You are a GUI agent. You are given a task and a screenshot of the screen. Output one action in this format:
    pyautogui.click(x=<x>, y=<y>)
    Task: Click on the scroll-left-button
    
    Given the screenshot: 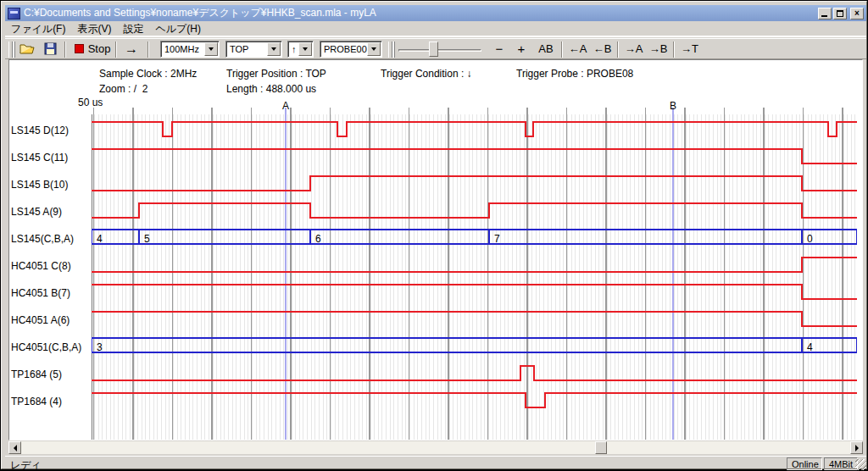 What is the action you would take?
    pyautogui.click(x=15, y=447)
    